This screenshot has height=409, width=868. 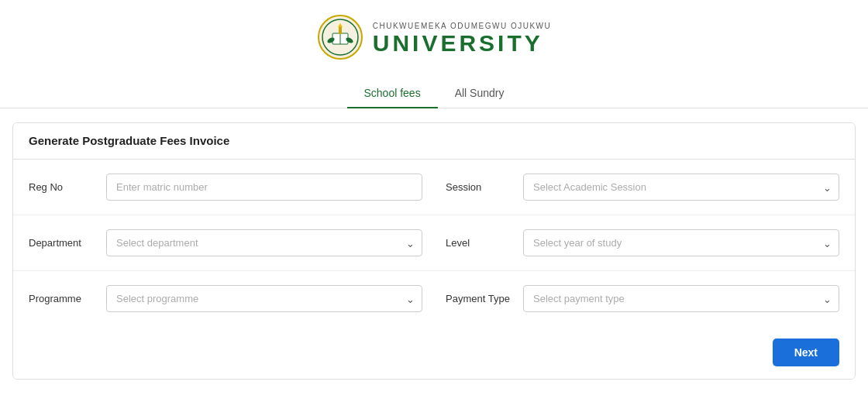 What do you see at coordinates (340, 39) in the screenshot?
I see `logo-emblem` at bounding box center [340, 39].